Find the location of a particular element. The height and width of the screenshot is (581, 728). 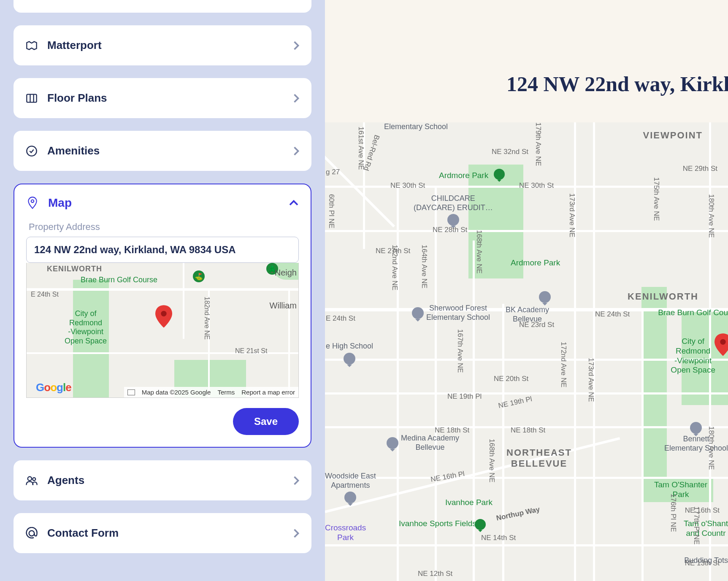

mini-map-label-neigh: Neigh is located at coordinates (286, 273).